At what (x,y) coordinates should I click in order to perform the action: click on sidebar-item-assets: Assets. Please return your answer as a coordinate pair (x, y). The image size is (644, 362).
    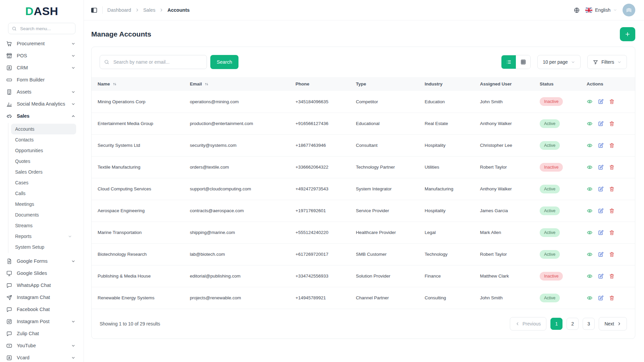
    Looking at the image, I should click on (42, 92).